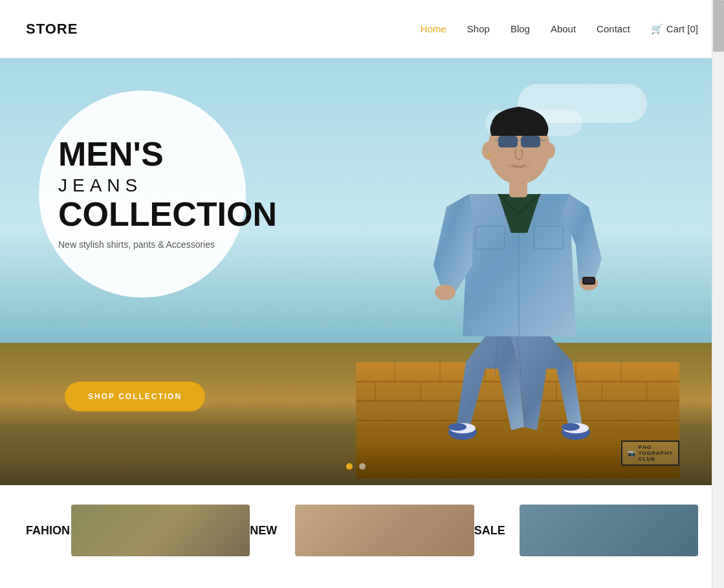  What do you see at coordinates (138, 530) in the screenshot?
I see `bottom-card-fashion: FAHION` at bounding box center [138, 530].